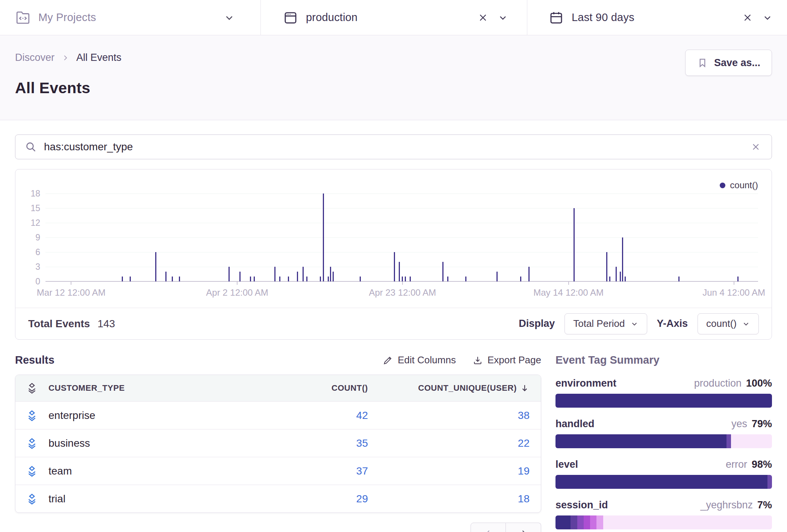  I want to click on edit-columns-button: Edit Columns, so click(419, 360).